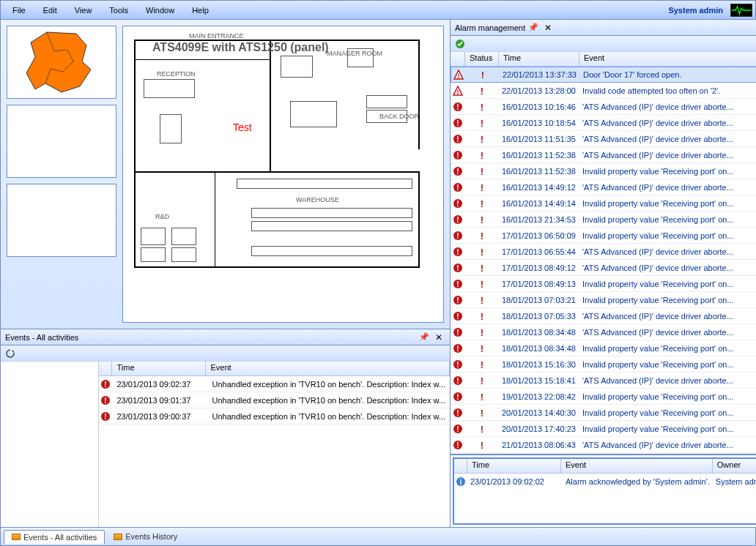 This screenshot has height=546, width=756. I want to click on plan-title: ATS4099E with ATS1250 (panel), so click(240, 48).